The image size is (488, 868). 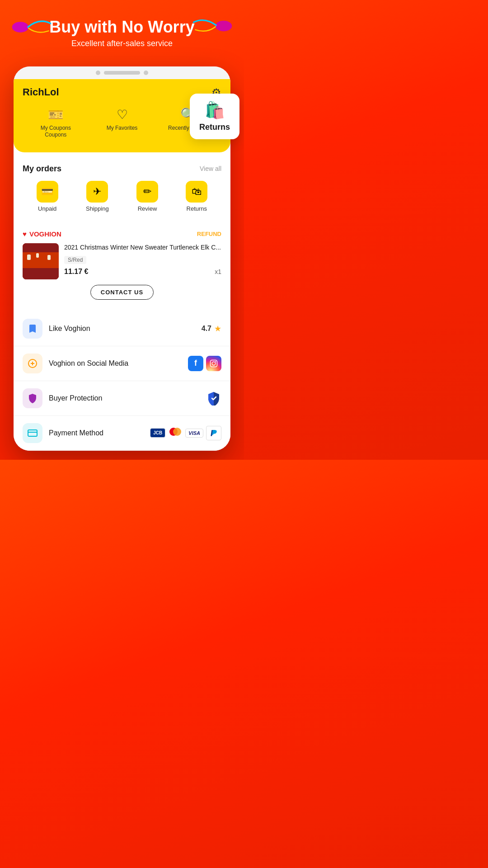 What do you see at coordinates (122, 73) in the screenshot?
I see `notch-pill` at bounding box center [122, 73].